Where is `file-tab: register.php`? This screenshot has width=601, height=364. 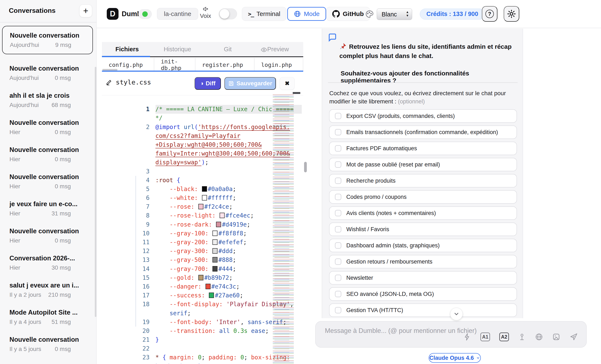
file-tab: register.php is located at coordinates (225, 65).